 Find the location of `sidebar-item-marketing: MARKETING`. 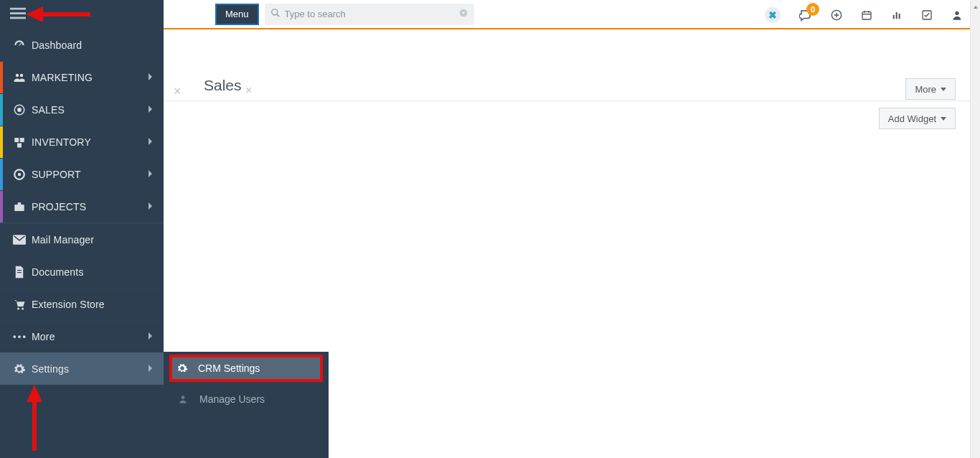

sidebar-item-marketing: MARKETING is located at coordinates (82, 78).